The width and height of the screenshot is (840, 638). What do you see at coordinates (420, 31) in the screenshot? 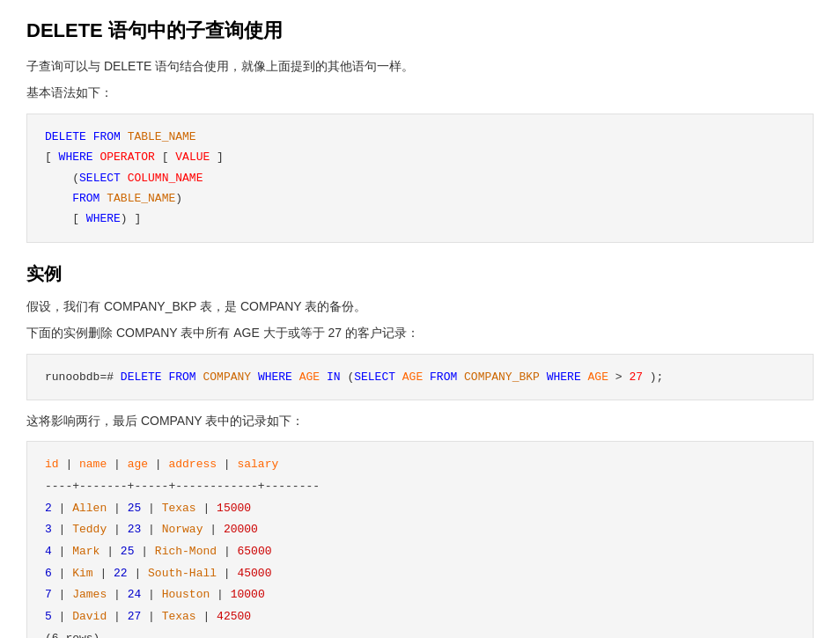
I see `page-title: DELETE 语句中的子查询使用` at bounding box center [420, 31].